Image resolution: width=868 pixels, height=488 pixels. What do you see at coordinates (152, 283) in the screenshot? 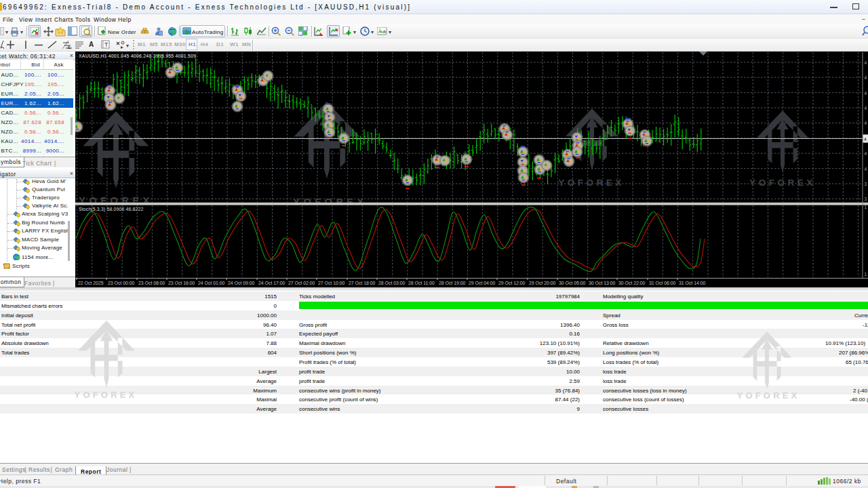
I see `svg-text: 23 Oct 08:00` at bounding box center [152, 283].